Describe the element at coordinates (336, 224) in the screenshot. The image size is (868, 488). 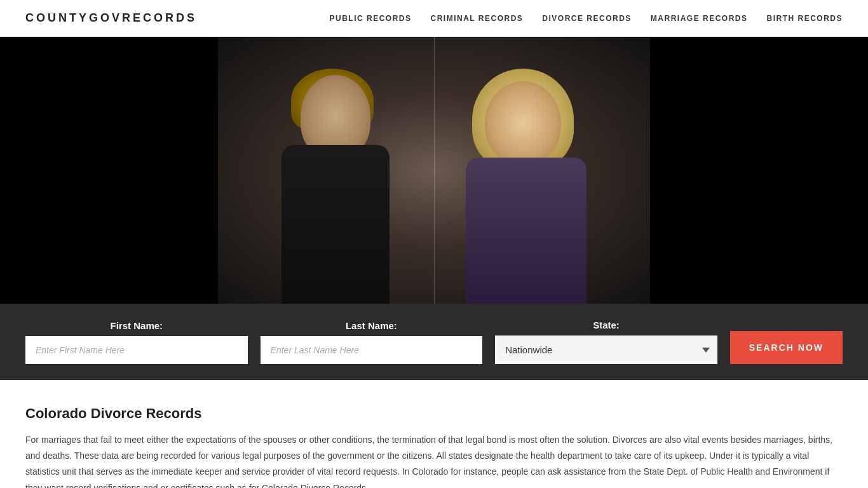
I see `figure-left-body` at that location.